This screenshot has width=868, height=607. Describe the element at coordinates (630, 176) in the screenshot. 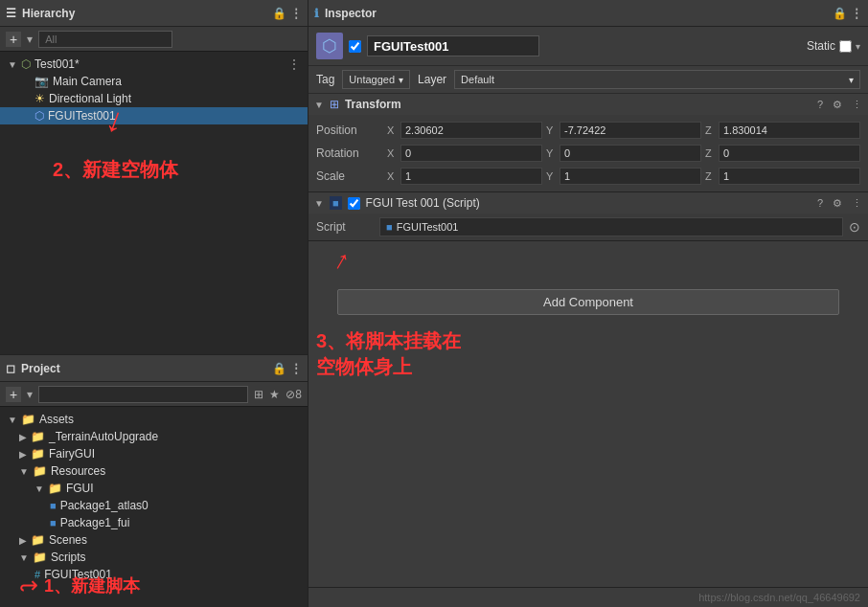

I see `scale-y-input` at that location.